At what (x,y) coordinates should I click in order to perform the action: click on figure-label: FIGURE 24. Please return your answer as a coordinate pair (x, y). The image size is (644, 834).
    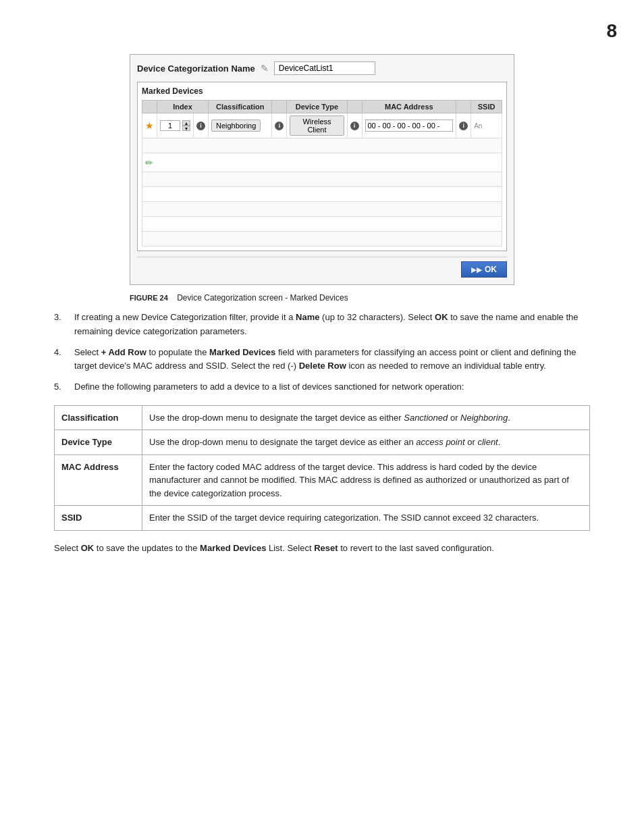
    Looking at the image, I should click on (149, 298).